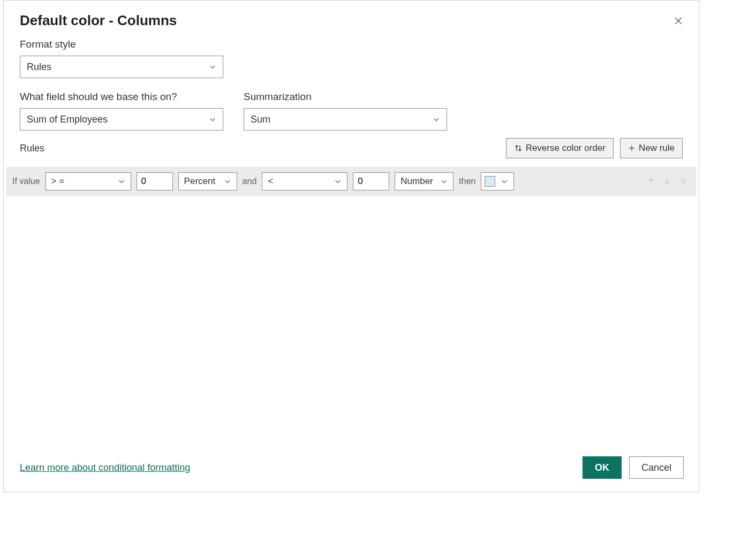  I want to click on rule-operator-2-value: <, so click(270, 181).